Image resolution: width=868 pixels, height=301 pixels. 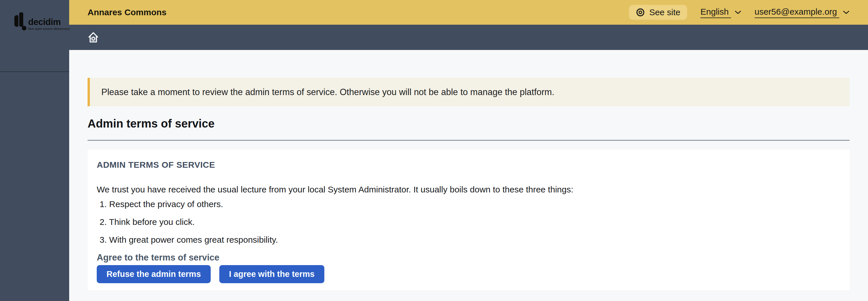 I want to click on organization-title: Annares Commons, so click(x=127, y=12).